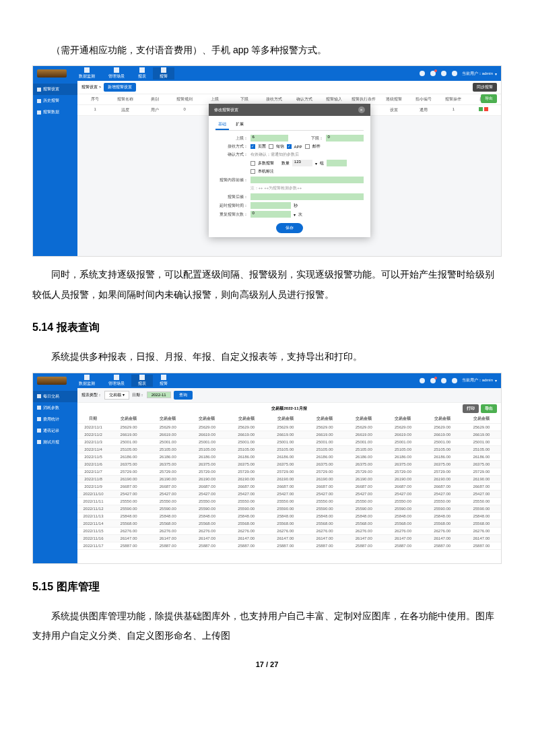  Describe the element at coordinates (55, 112) in the screenshot. I see `sidebar-item-data: 报警数据` at that location.